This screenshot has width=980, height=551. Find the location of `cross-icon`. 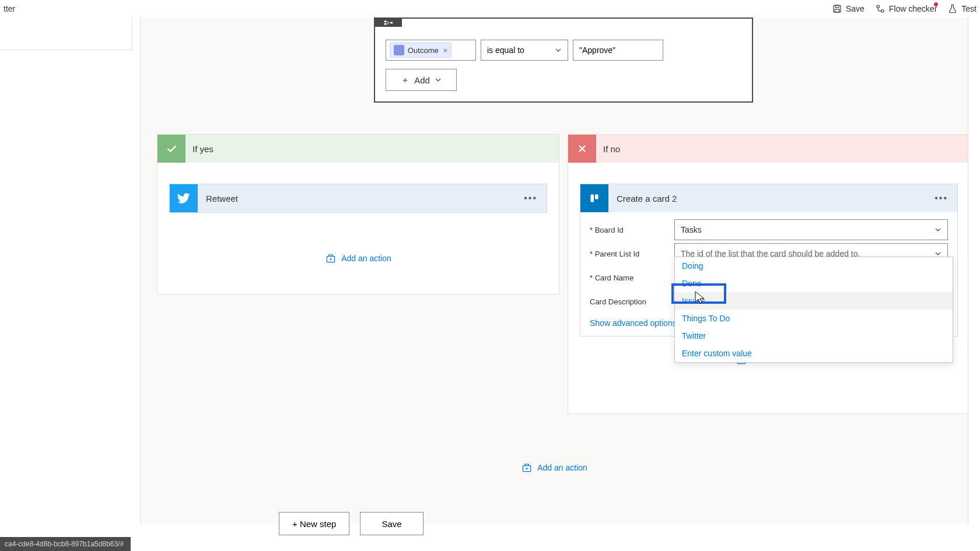

cross-icon is located at coordinates (582, 149).